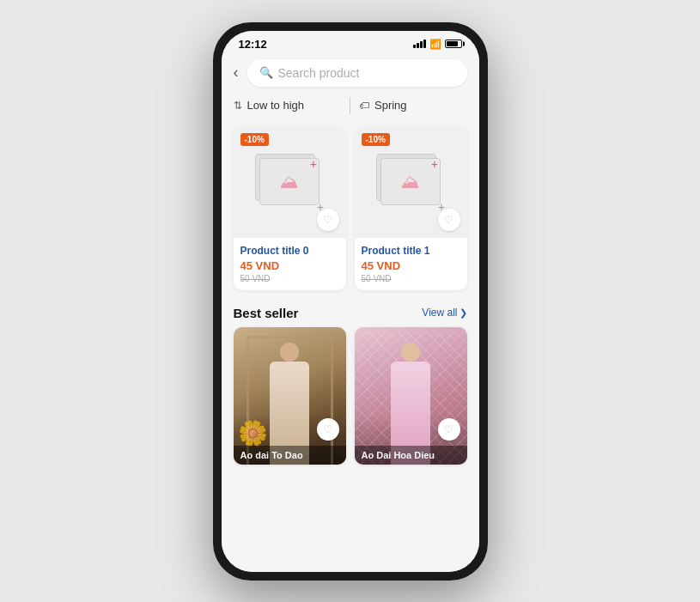 This screenshot has height=602, width=700. I want to click on bestseller-card-0: 🌼 ♡ Ao dai To Dao, so click(290, 396).